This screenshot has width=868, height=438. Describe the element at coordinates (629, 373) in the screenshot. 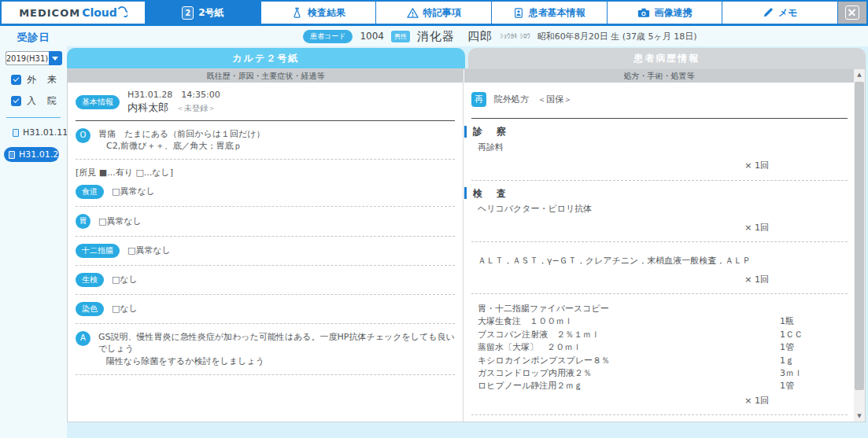

I see `med-name: ガスコンドロップ内用液２％` at that location.